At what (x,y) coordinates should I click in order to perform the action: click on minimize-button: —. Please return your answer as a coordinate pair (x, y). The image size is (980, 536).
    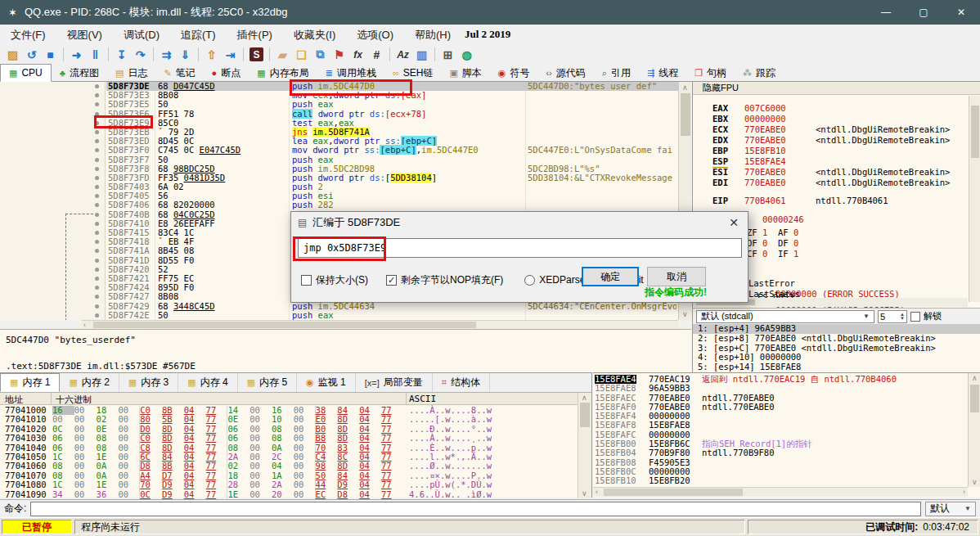
    Looking at the image, I should click on (886, 12).